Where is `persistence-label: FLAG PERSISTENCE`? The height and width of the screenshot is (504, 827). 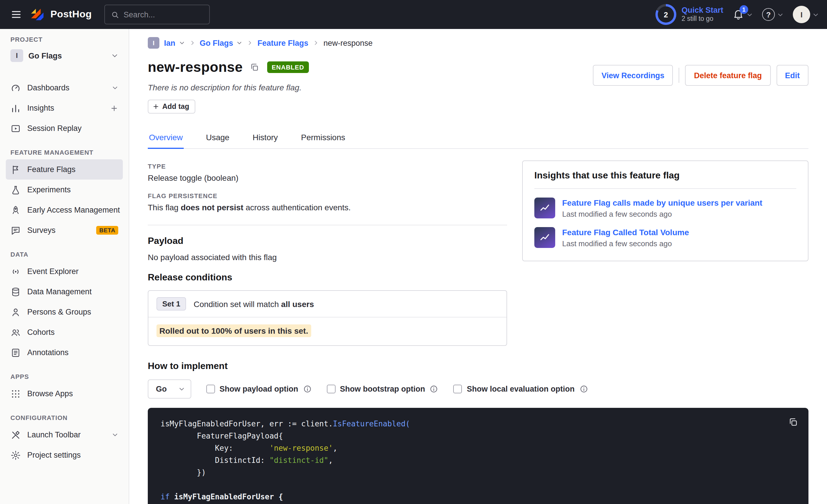 persistence-label: FLAG PERSISTENCE is located at coordinates (328, 196).